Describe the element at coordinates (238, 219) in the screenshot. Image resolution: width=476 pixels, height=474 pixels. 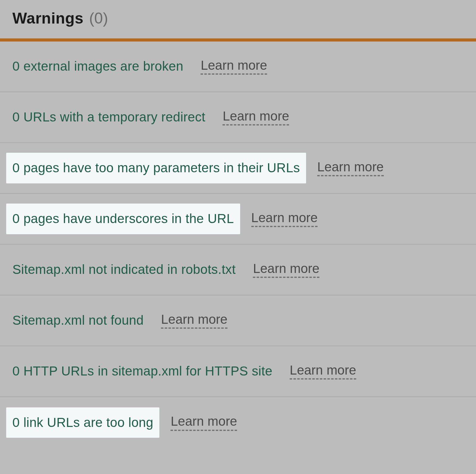
I see `warning-row: 0 pages have underscores in the URL Lear…` at that location.